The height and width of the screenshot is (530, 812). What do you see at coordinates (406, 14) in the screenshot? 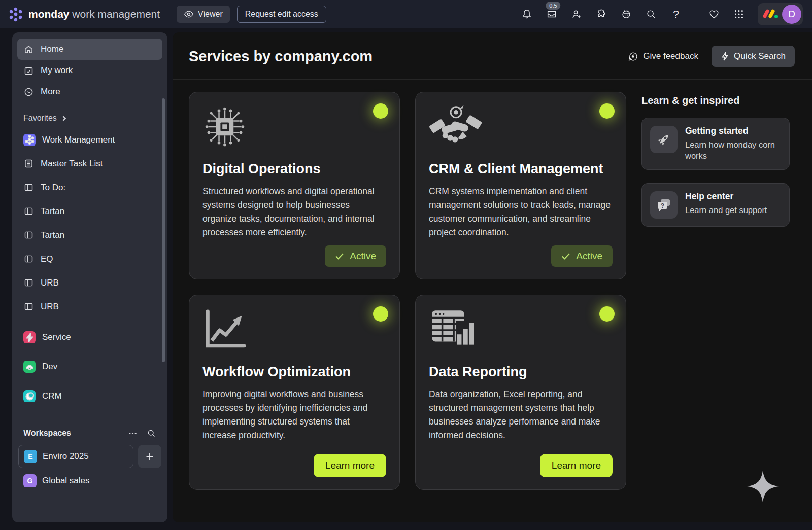
I see `topbar: monday work management Viewer Request ed…` at bounding box center [406, 14].